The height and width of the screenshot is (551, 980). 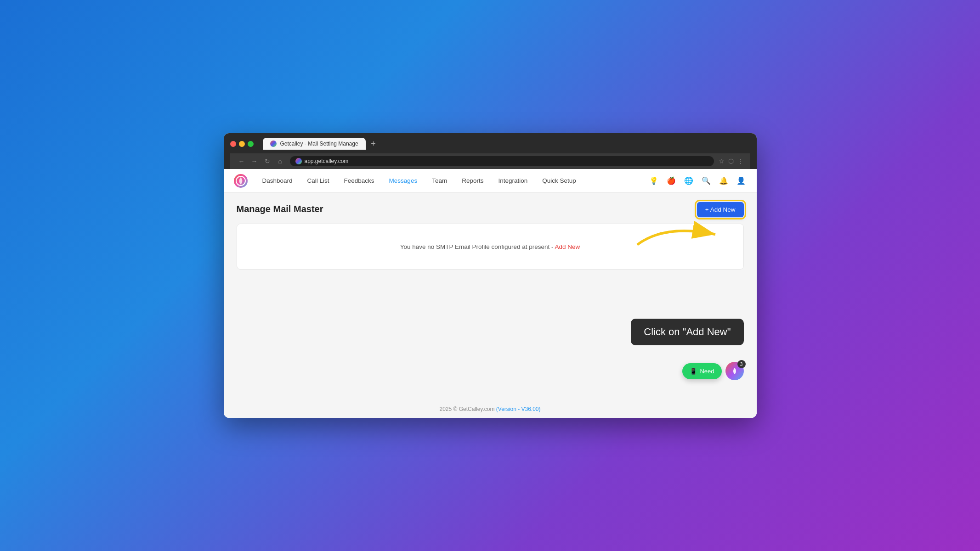 What do you see at coordinates (654, 181) in the screenshot?
I see `lamp-icon: 💡` at bounding box center [654, 181].